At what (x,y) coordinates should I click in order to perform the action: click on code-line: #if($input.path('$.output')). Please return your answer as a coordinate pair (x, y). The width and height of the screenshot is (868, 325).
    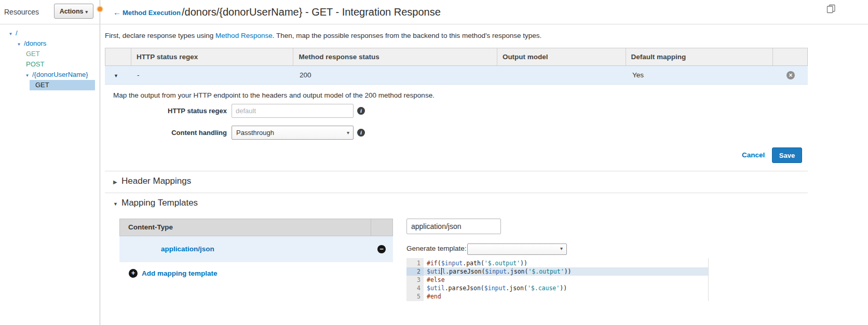
    Looking at the image, I should click on (566, 263).